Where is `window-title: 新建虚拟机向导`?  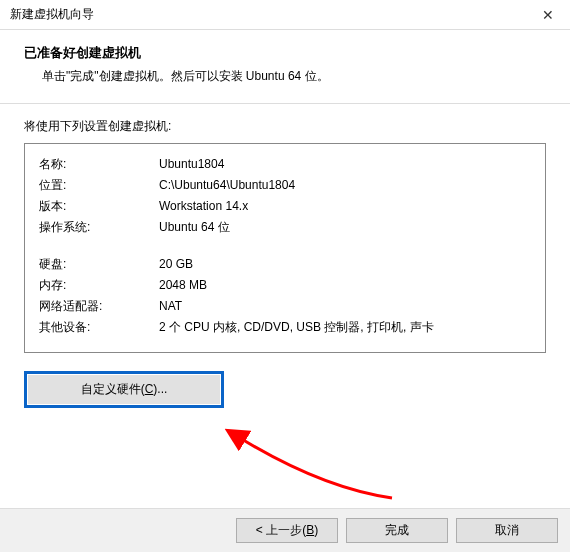 window-title: 新建虚拟机向导 is located at coordinates (268, 14).